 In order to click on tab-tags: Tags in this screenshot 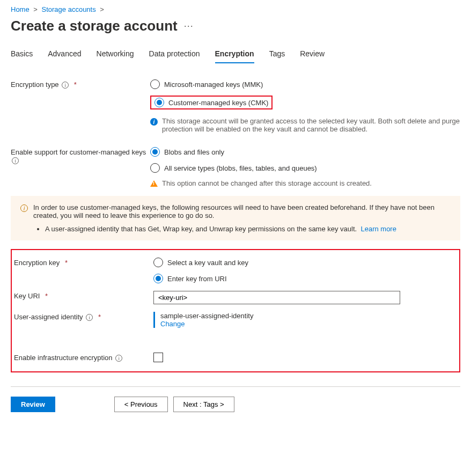, I will do `click(277, 56)`.